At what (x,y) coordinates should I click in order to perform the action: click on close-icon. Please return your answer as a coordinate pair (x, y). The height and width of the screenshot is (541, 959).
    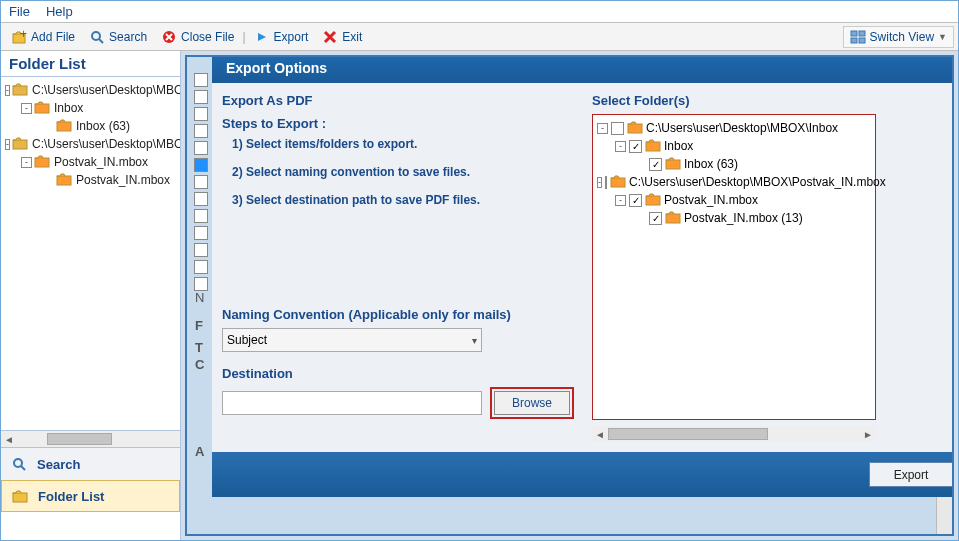
    Looking at the image, I should click on (169, 37).